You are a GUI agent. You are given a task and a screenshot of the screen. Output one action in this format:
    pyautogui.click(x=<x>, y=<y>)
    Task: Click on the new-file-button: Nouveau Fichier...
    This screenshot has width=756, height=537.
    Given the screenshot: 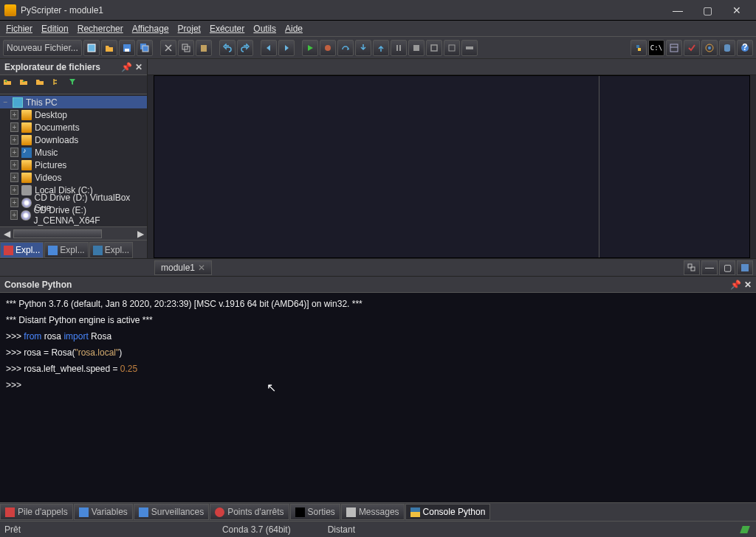 What is the action you would take?
    pyautogui.click(x=43, y=48)
    